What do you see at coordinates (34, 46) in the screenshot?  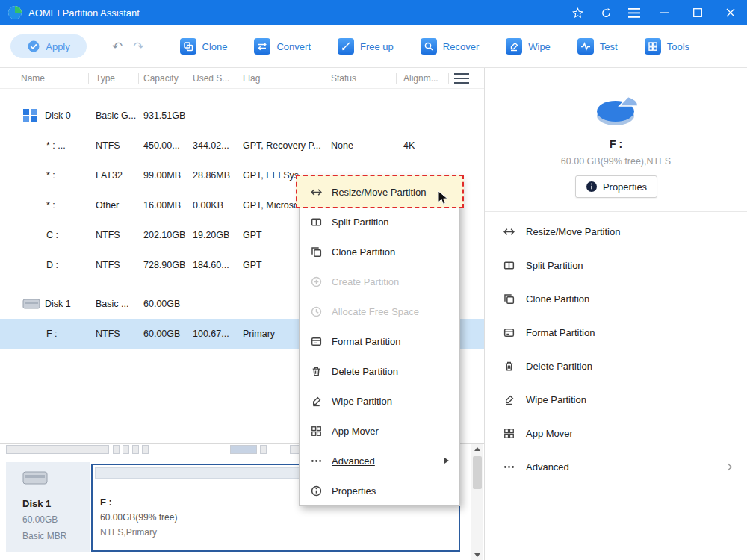 I see `apply-check-icon` at bounding box center [34, 46].